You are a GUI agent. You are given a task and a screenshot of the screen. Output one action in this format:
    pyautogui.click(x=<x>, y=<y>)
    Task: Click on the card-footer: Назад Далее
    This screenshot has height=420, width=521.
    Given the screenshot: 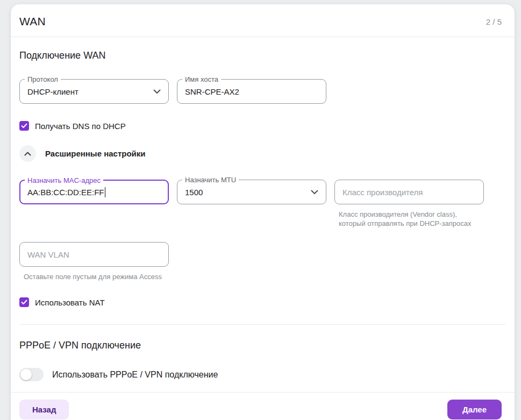 What is the action you would take?
    pyautogui.click(x=262, y=406)
    